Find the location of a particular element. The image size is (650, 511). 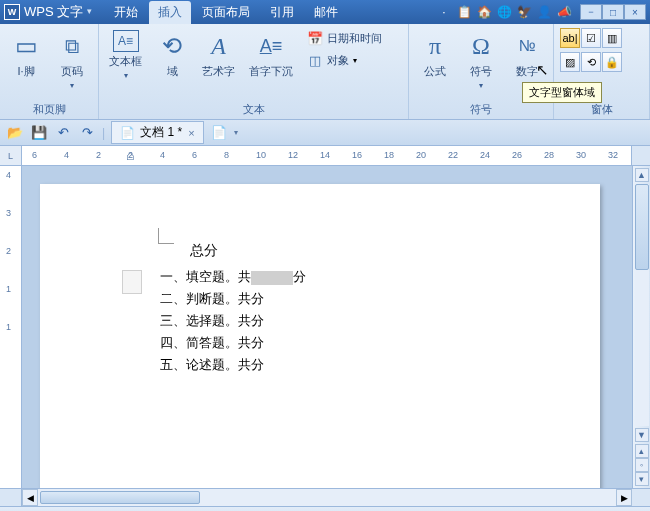

tab-mailings: 邮件 is located at coordinates (326, 12).